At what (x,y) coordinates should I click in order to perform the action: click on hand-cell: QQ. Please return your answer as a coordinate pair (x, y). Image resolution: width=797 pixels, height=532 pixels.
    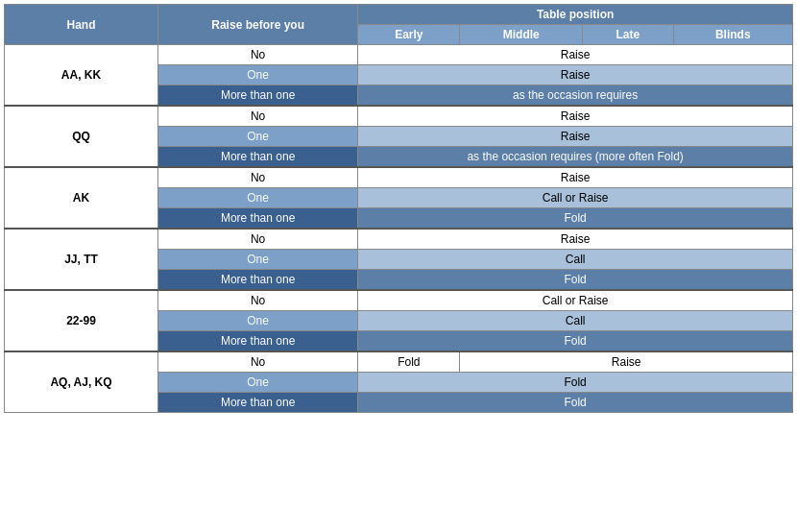
    Looking at the image, I should click on (82, 136).